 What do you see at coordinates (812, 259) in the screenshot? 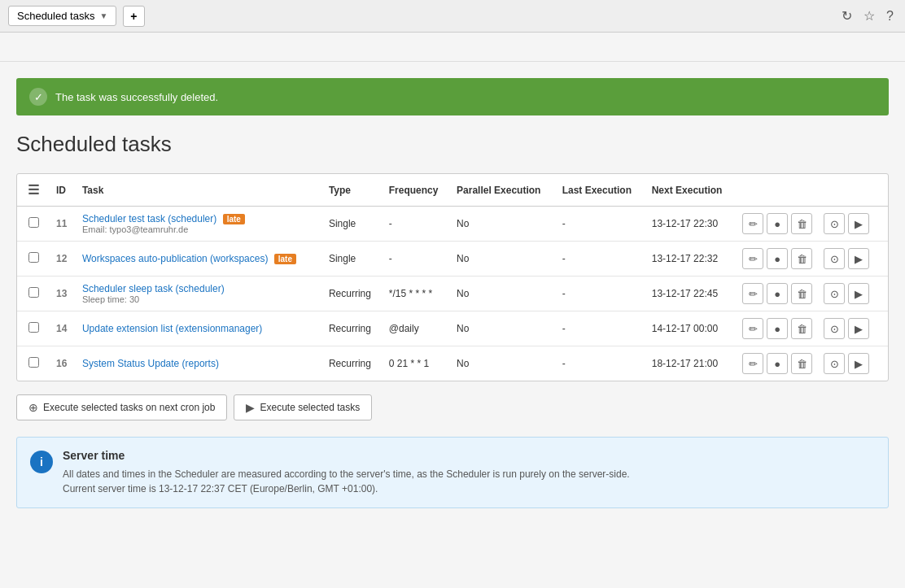
I see `action-group-12: ✏ ● 🗑 ⊙ ▶` at bounding box center [812, 259].